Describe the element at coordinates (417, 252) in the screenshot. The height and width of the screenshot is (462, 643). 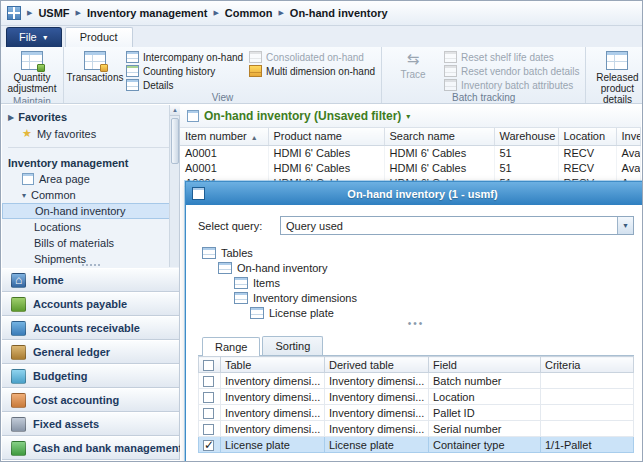
I see `tree-node-tables: Tables` at that location.